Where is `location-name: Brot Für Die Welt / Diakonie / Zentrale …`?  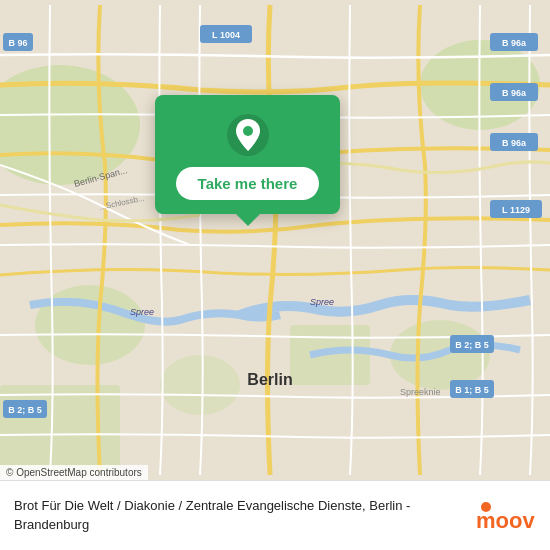
location-name: Brot Für Die Welt / Diakonie / Zentrale … is located at coordinates (245, 515).